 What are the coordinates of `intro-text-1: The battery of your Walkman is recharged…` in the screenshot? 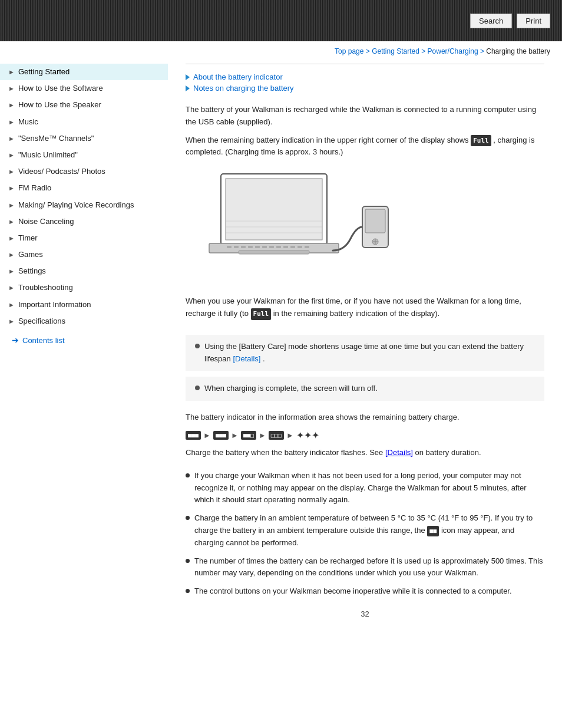 It's located at (361, 116).